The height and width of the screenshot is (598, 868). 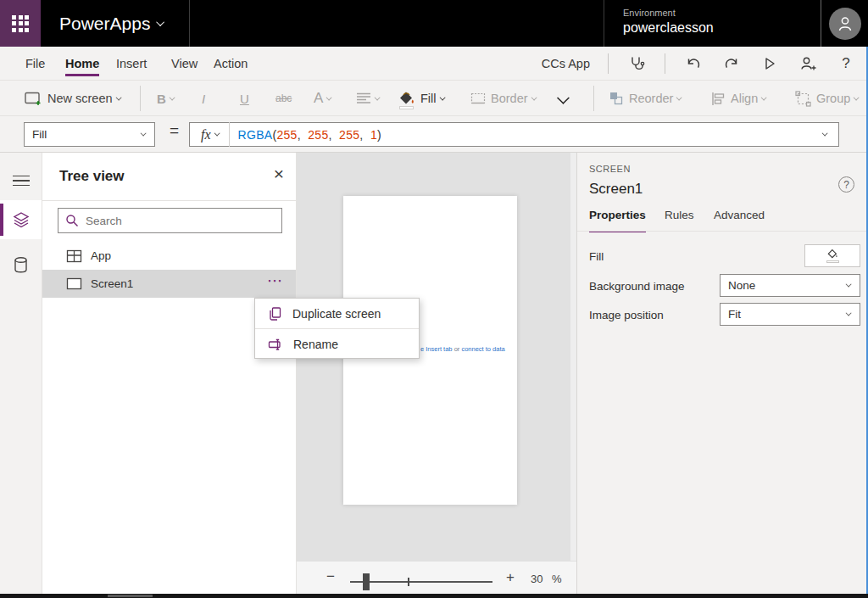 What do you see at coordinates (279, 173) in the screenshot?
I see `close-icon: ×` at bounding box center [279, 173].